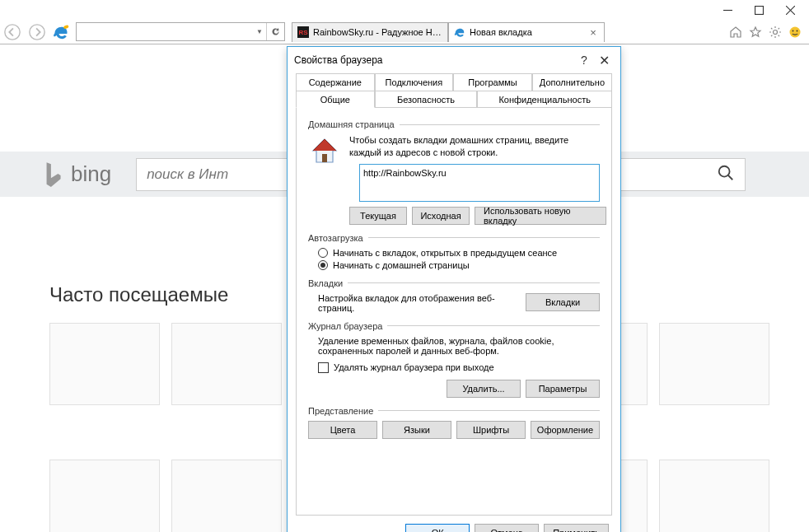 This screenshot has width=809, height=532. I want to click on gear-icon, so click(775, 32).